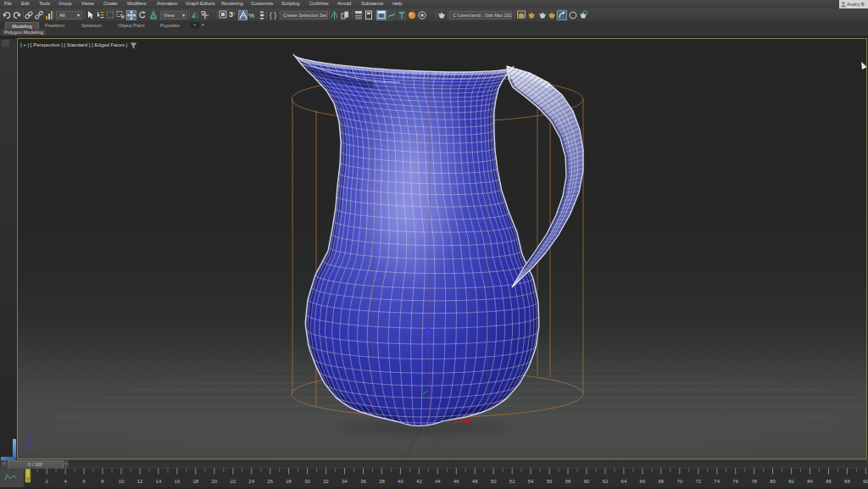 Image resolution: width=868 pixels, height=489 pixels. I want to click on svg-text: 72, so click(698, 481).